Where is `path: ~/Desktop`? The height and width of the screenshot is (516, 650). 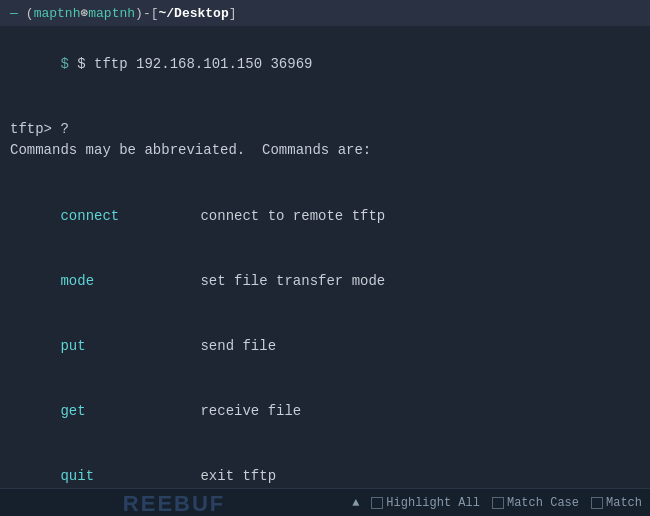
path: ~/Desktop is located at coordinates (193, 14).